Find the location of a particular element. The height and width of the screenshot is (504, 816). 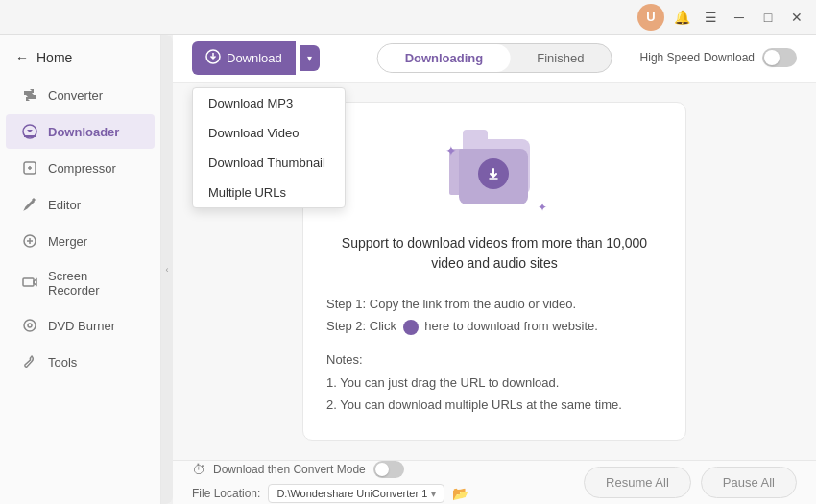

toggle-thumb is located at coordinates (772, 58).